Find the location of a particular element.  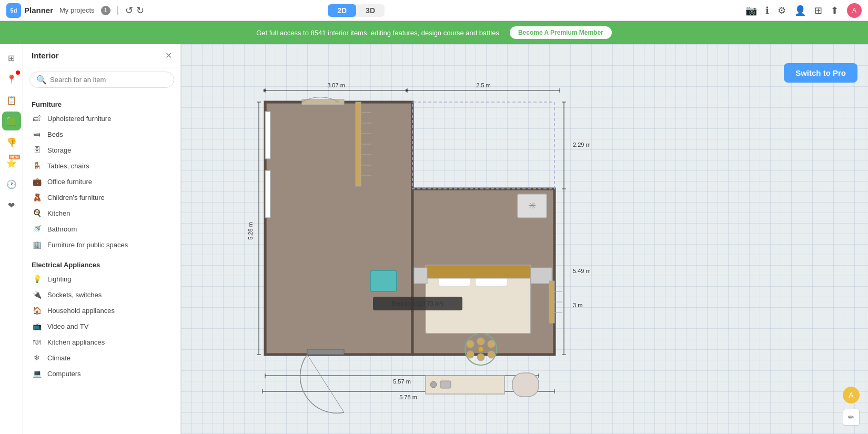

view-2d-button: 2D is located at coordinates (342, 11).